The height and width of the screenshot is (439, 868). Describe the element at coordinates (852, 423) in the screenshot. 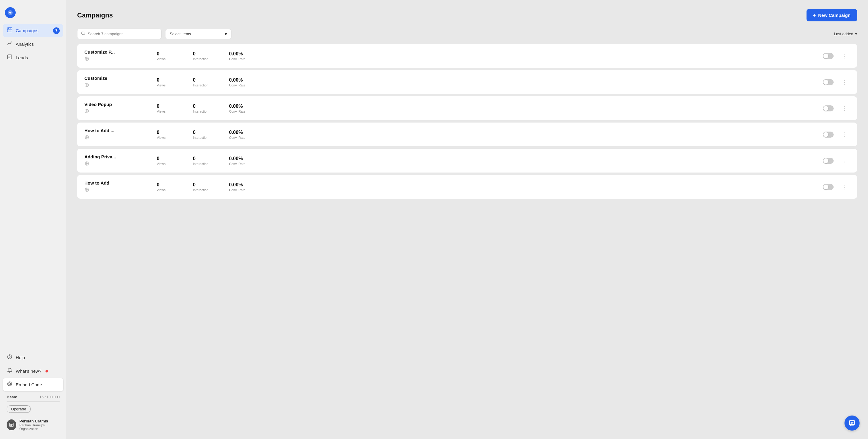

I see `chat-button` at that location.